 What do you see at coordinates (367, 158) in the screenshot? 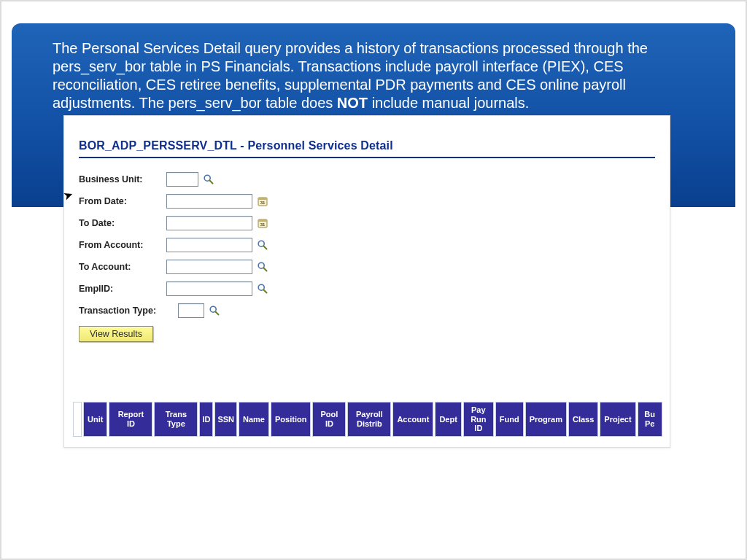
I see `title-rule` at bounding box center [367, 158].